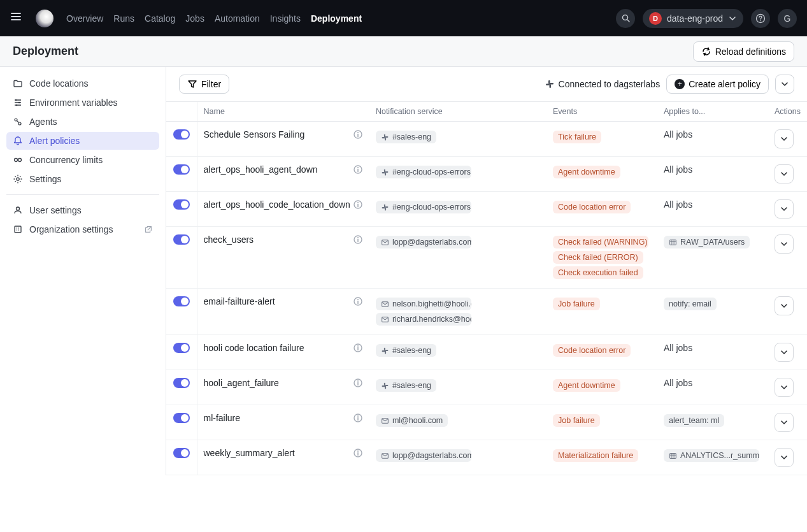 This screenshot has height=532, width=807. I want to click on sliders-icon, so click(18, 103).